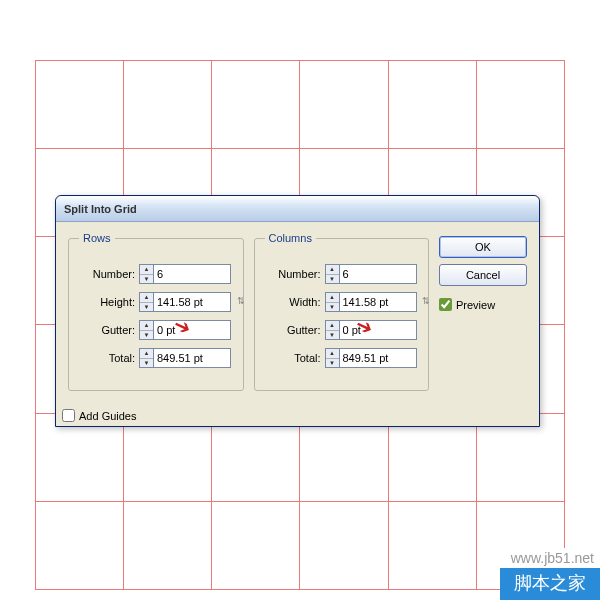 This screenshot has width=600, height=600. Describe the element at coordinates (146, 302) in the screenshot. I see `rows-height-stepper: ▲▼` at that location.